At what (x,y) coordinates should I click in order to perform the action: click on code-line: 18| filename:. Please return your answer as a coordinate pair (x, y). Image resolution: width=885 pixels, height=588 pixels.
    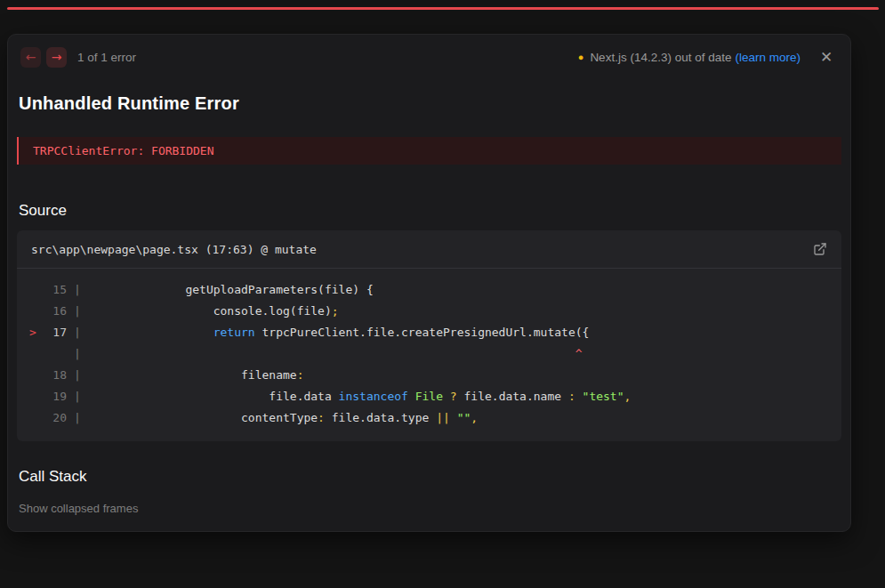
    Looking at the image, I should click on (429, 375).